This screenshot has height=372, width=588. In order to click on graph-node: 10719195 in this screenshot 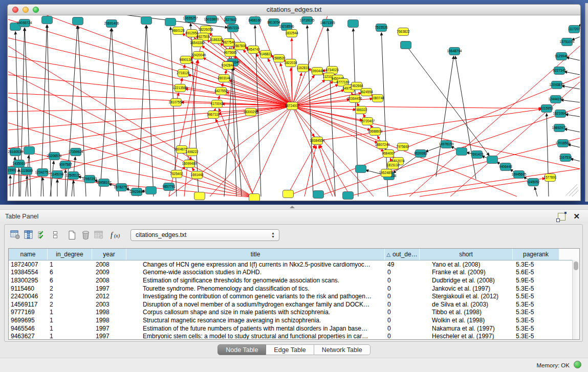, I will do `click(307, 20)`.